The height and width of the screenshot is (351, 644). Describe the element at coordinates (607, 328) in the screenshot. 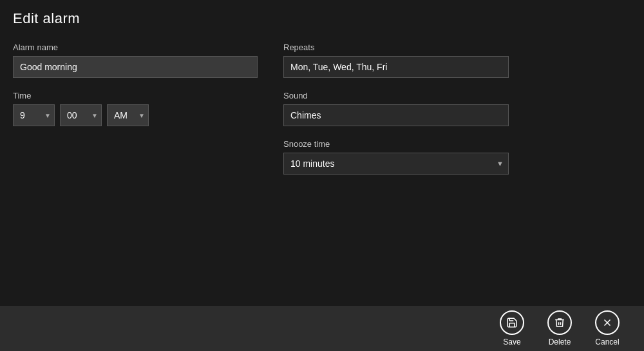

I see `cancel-button: Cancel` at that location.